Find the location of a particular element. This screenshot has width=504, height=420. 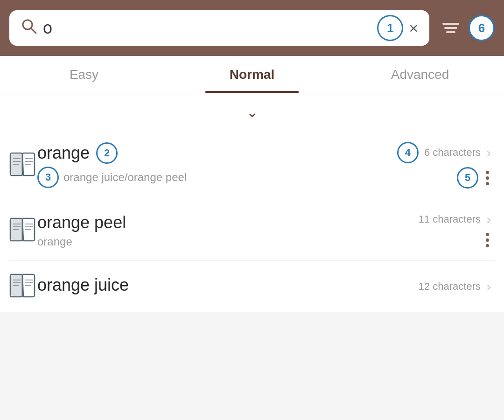

header-right-controls: 6 is located at coordinates (466, 28).